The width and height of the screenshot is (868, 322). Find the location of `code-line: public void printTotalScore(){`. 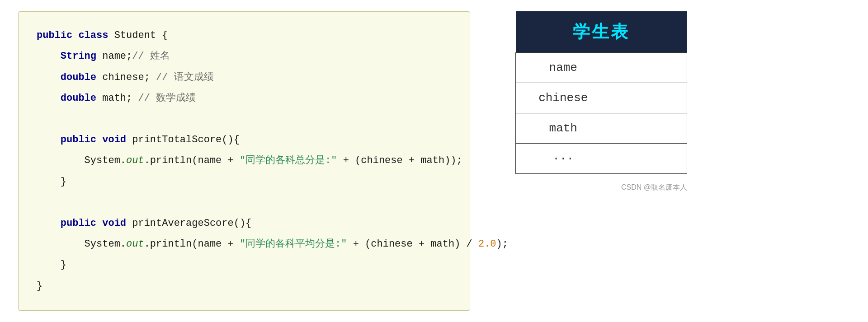

code-line: public void printTotalScore(){ is located at coordinates (244, 140).